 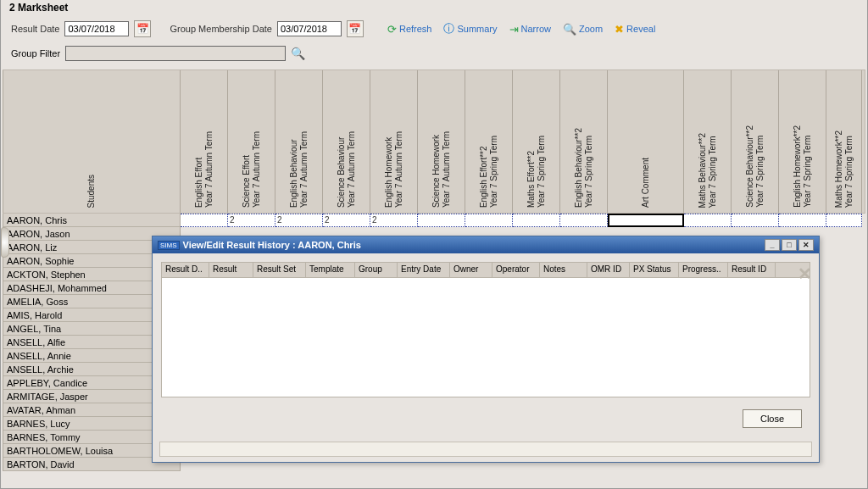 I want to click on result-date-label: Result Date, so click(x=36, y=29).